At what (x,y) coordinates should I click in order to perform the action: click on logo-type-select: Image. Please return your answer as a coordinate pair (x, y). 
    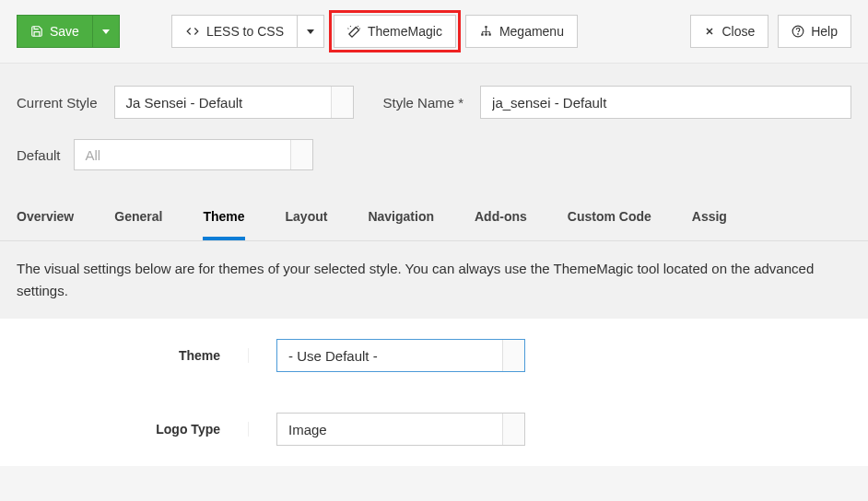
    Looking at the image, I should click on (401, 429).